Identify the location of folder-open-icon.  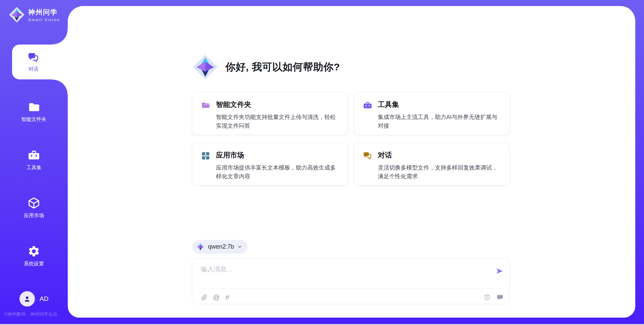
(206, 105).